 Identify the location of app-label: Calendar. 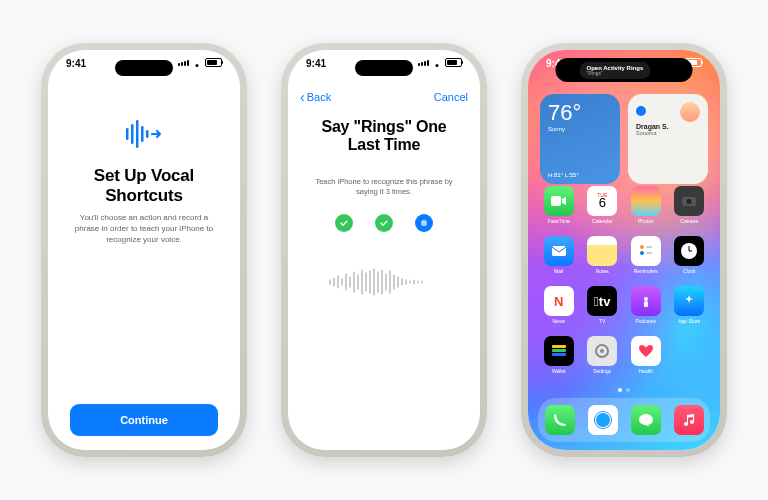
(602, 221).